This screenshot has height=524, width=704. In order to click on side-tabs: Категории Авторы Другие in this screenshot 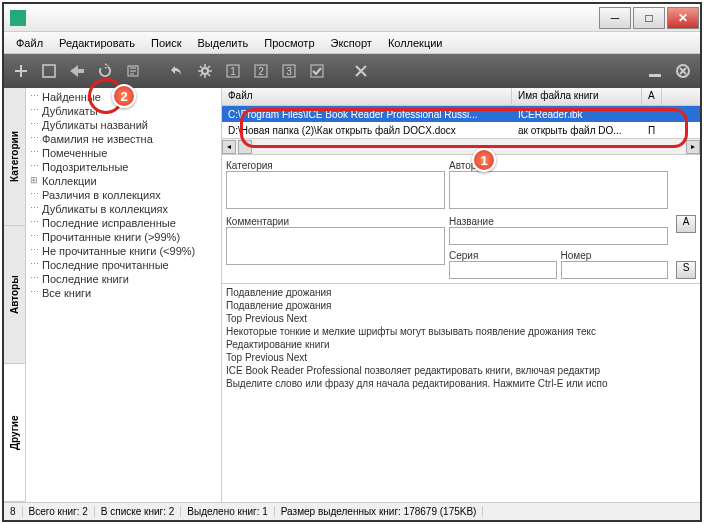, I will do `click(15, 295)`.